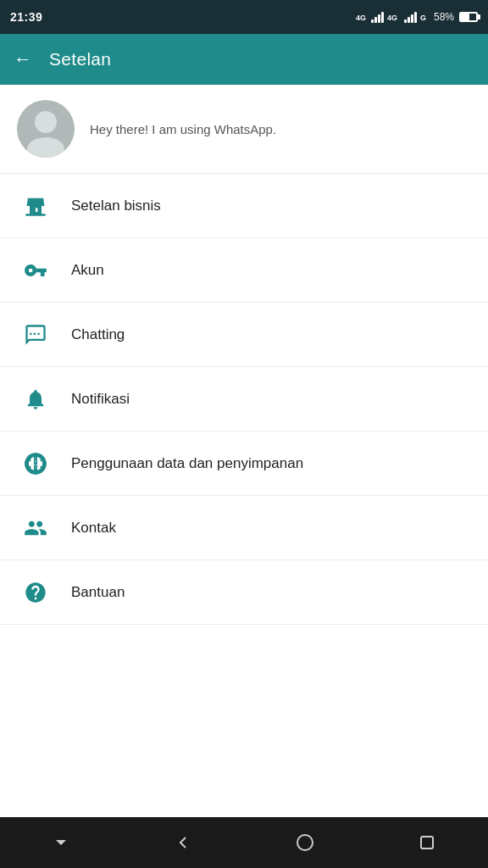 Image resolution: width=488 pixels, height=868 pixels. What do you see at coordinates (93, 528) in the screenshot?
I see `settings-label-kontak: Kontak` at bounding box center [93, 528].